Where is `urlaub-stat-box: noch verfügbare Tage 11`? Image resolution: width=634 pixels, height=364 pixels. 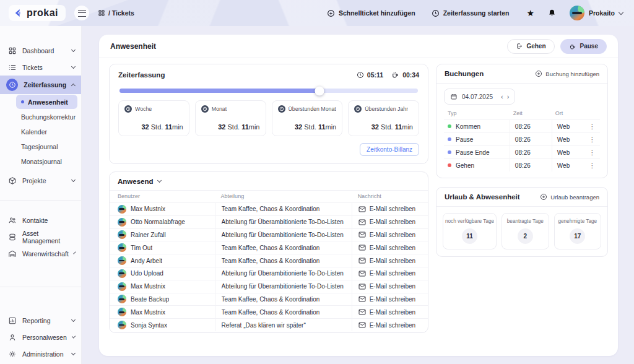
urlaub-stat-box: noch verfügbare Tage 11 is located at coordinates (469, 232).